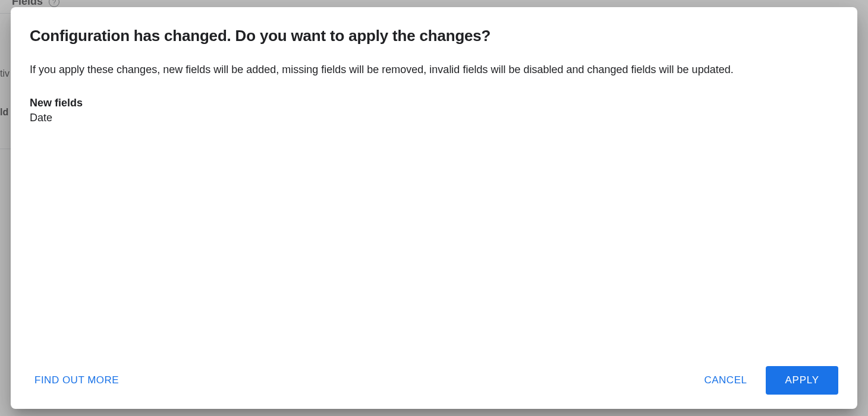 This screenshot has width=868, height=416. What do you see at coordinates (802, 380) in the screenshot?
I see `apply-button: APPLY` at bounding box center [802, 380].